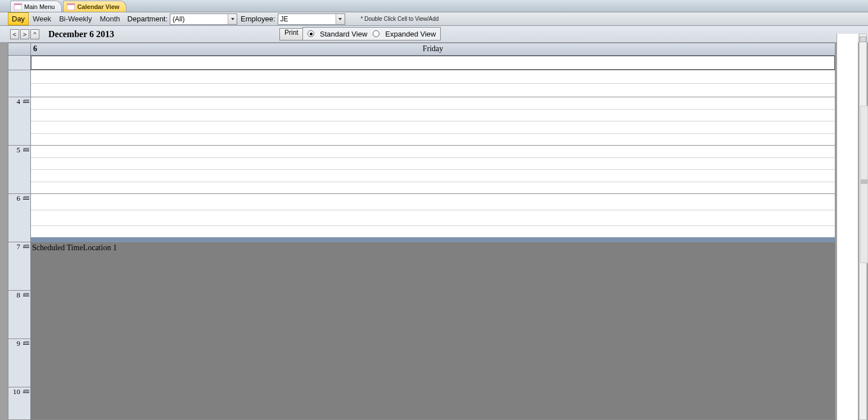 The height and width of the screenshot is (420, 868). I want to click on hour-block: 4am, so click(422, 121).